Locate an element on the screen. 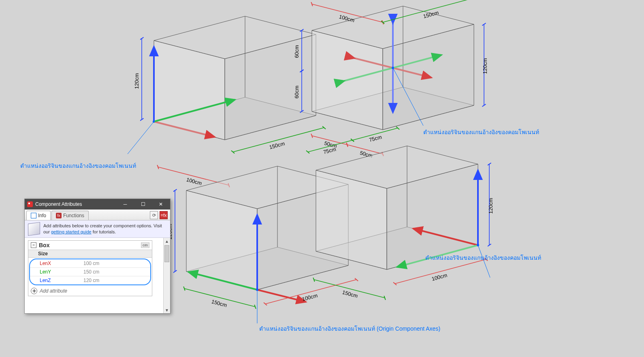 The height and width of the screenshot is (357, 644). tab-info-label: Info is located at coordinates (42, 216).